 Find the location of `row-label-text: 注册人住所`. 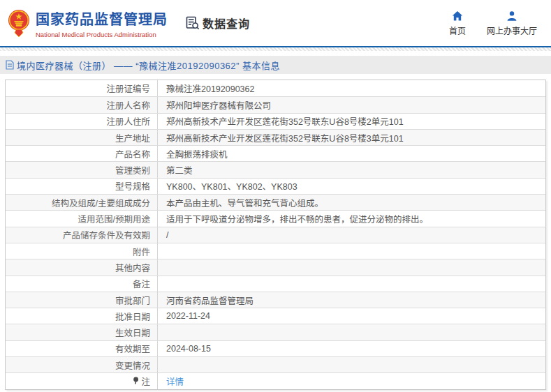

row-label-text: 注册人住所 is located at coordinates (128, 121).